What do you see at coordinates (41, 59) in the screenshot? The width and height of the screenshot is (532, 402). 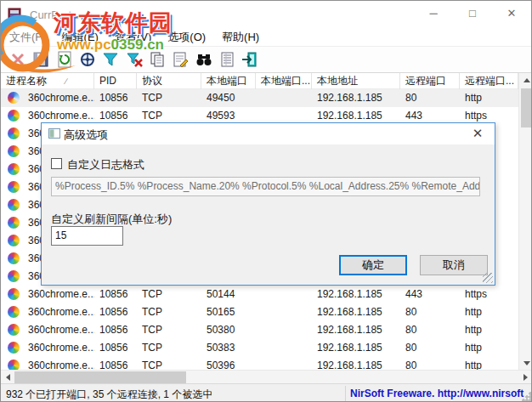 I see `save-icon` at bounding box center [41, 59].